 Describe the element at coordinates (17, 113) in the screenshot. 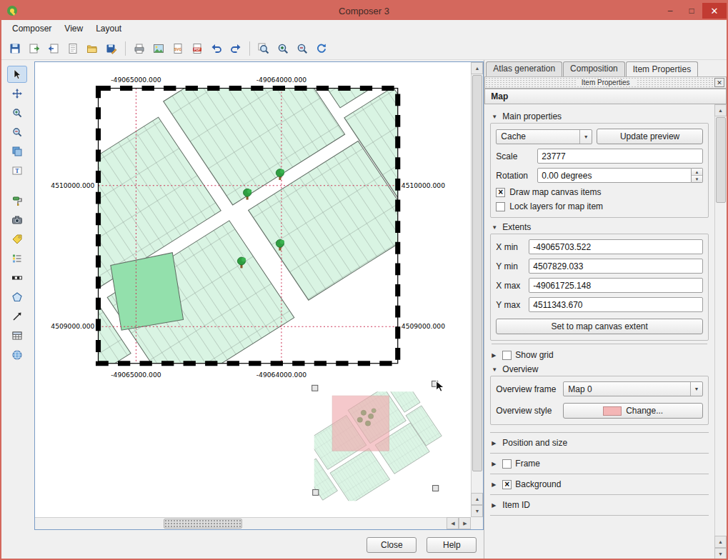

I see `zoom-in-tool` at that location.